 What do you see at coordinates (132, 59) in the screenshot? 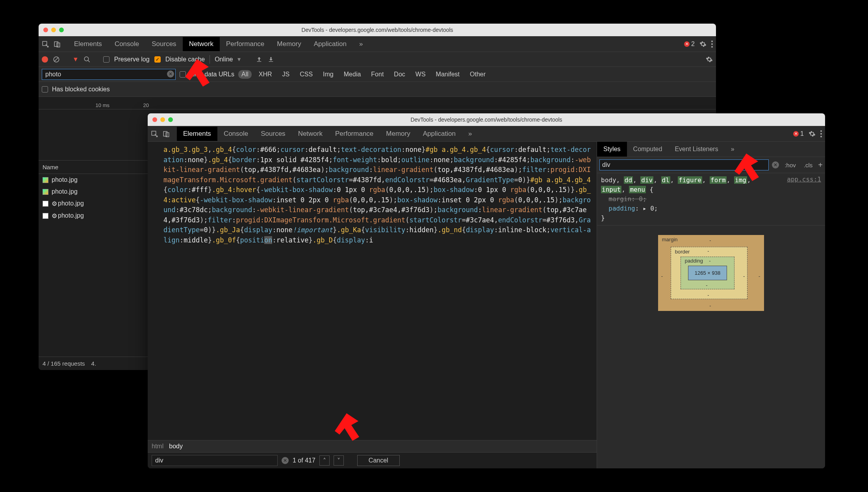
I see `preserve-log-label: Preserve log` at bounding box center [132, 59].